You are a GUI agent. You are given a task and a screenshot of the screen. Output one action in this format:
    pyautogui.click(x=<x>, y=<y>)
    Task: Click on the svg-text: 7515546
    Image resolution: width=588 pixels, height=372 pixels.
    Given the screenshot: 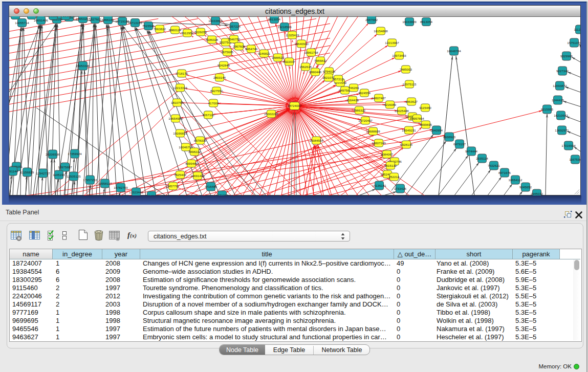 What is the action you would take?
    pyautogui.click(x=148, y=26)
    